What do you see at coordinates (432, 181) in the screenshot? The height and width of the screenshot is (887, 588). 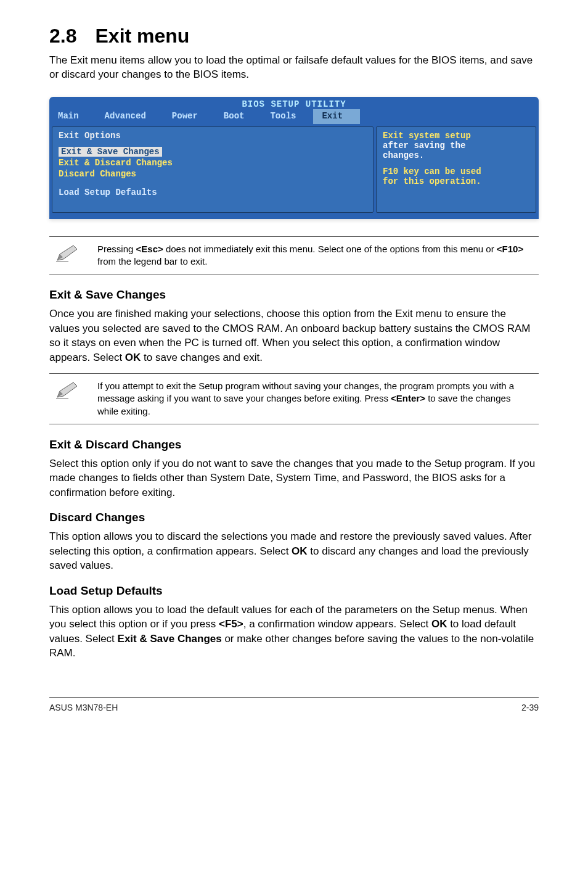 I see `bios-help-line5: for this operation.` at bounding box center [432, 181].